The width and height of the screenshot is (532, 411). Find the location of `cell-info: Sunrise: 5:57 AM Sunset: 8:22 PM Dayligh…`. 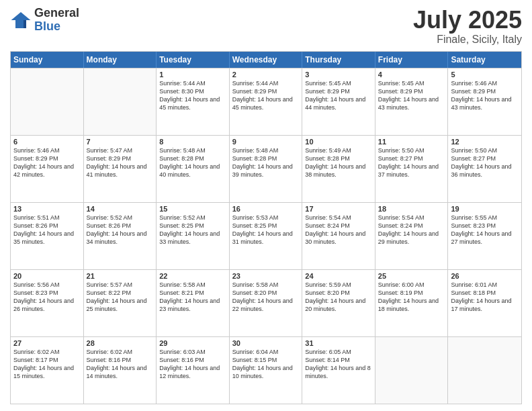

cell-info: Sunrise: 5:57 AM Sunset: 8:22 PM Dayligh… is located at coordinates (120, 297).